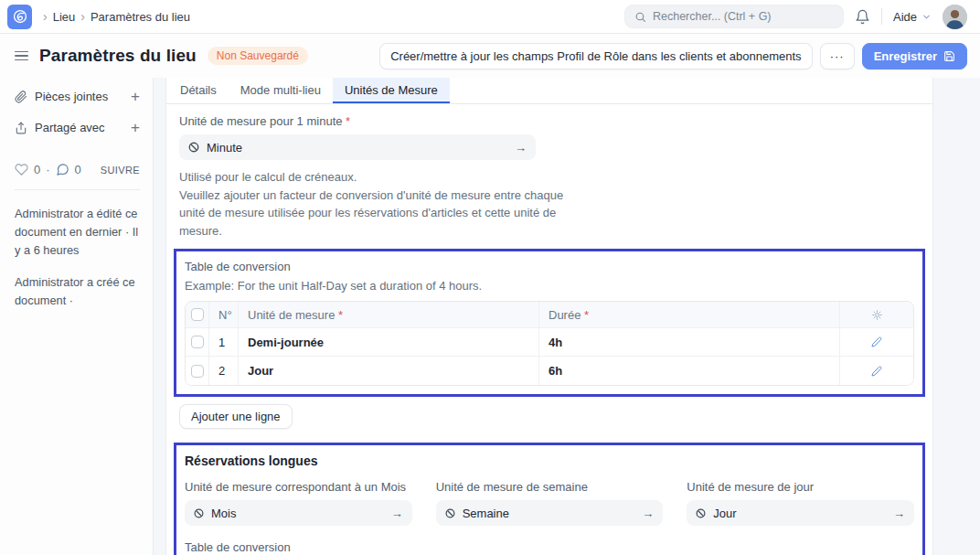 This screenshot has width=980, height=555. I want to click on sidebar-toggle-icon, so click(22, 57).